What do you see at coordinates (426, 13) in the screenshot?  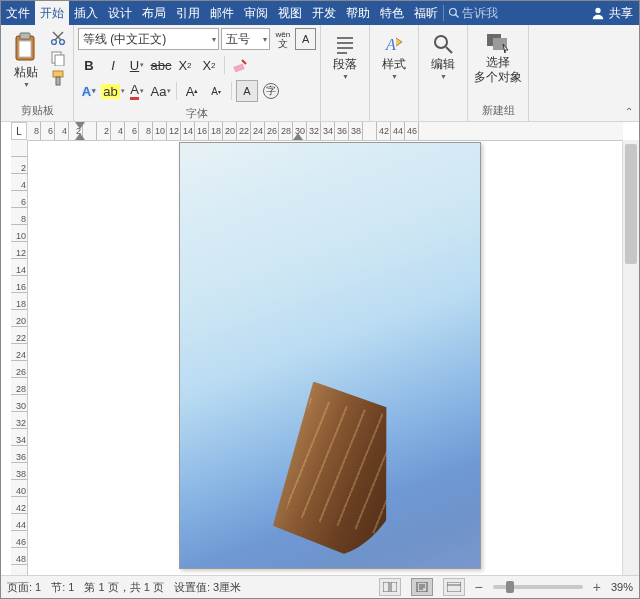 I see `tab-foxit: 福昕` at bounding box center [426, 13].